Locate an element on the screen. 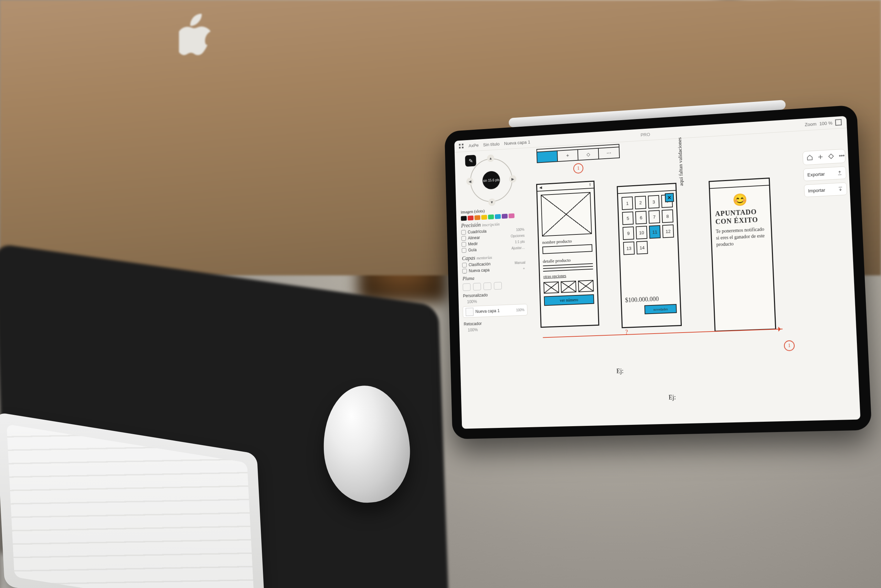 The width and height of the screenshot is (881, 588). key: 5 is located at coordinates (628, 218).